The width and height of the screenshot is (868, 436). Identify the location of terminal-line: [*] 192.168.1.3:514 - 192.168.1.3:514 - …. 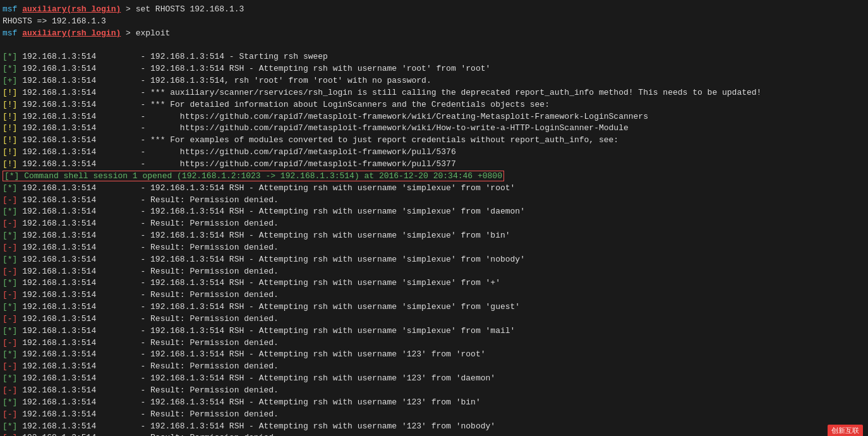
(434, 57).